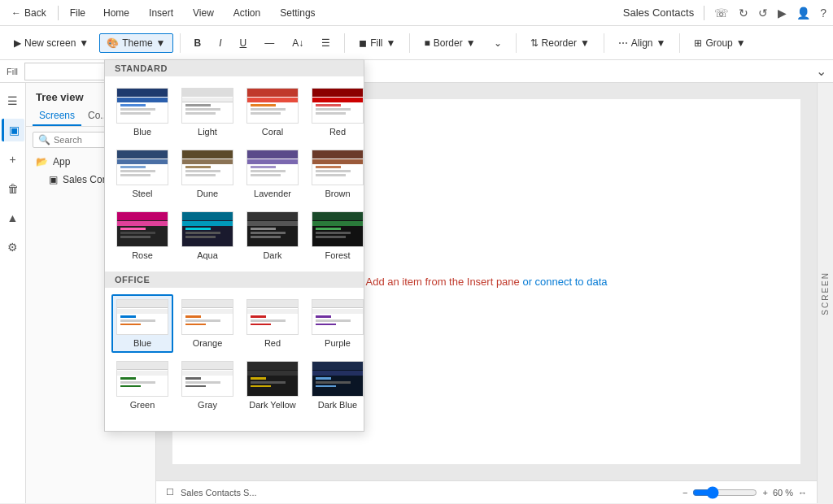 Image resolution: width=833 pixels, height=504 pixels. Describe the element at coordinates (298, 13) in the screenshot. I see `tab-settings: Settings` at that location.